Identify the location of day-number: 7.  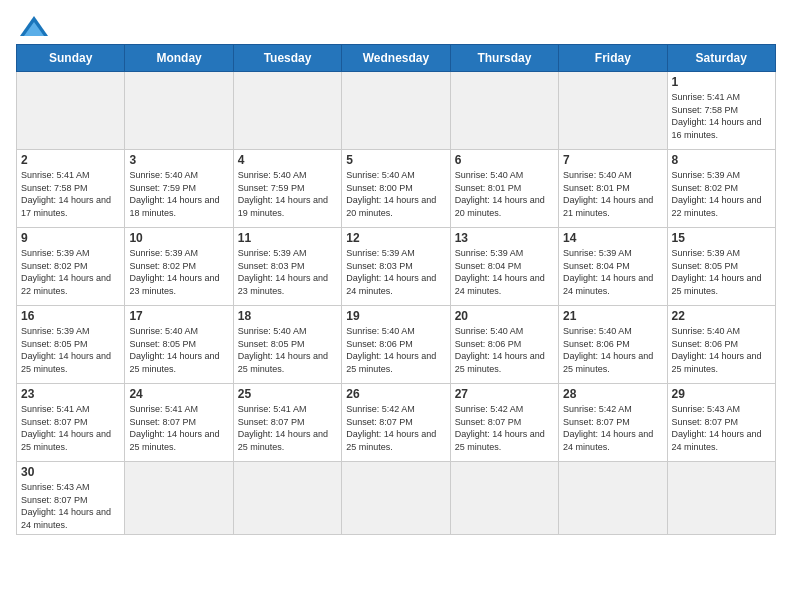
(612, 160).